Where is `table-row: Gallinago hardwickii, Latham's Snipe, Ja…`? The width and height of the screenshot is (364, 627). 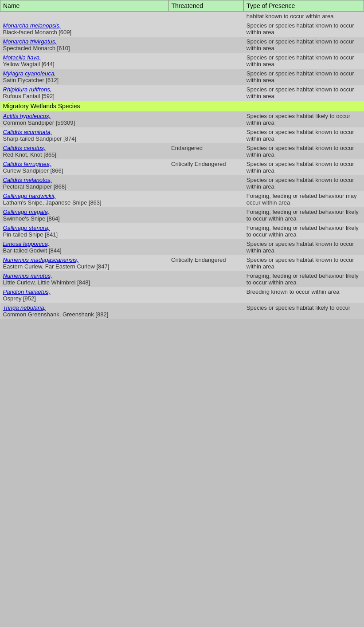
table-row: Gallinago hardwickii, Latham's Snipe, Ja… is located at coordinates (182, 199).